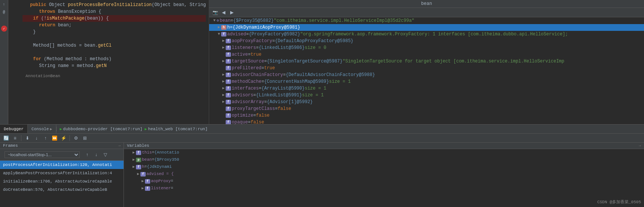  What do you see at coordinates (87, 155) in the screenshot?
I see `frame-up-btn: ↑` at bounding box center [87, 155].